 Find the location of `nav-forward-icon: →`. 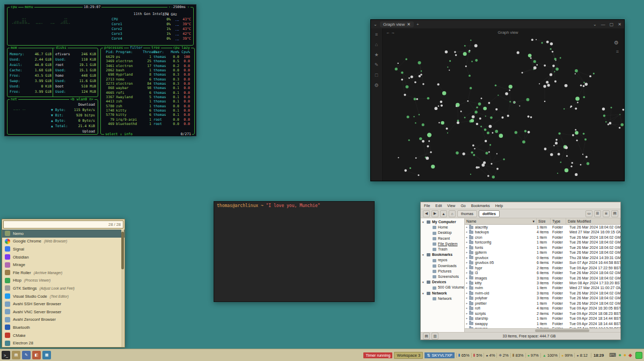

nav-forward-icon: → is located at coordinates (393, 32).